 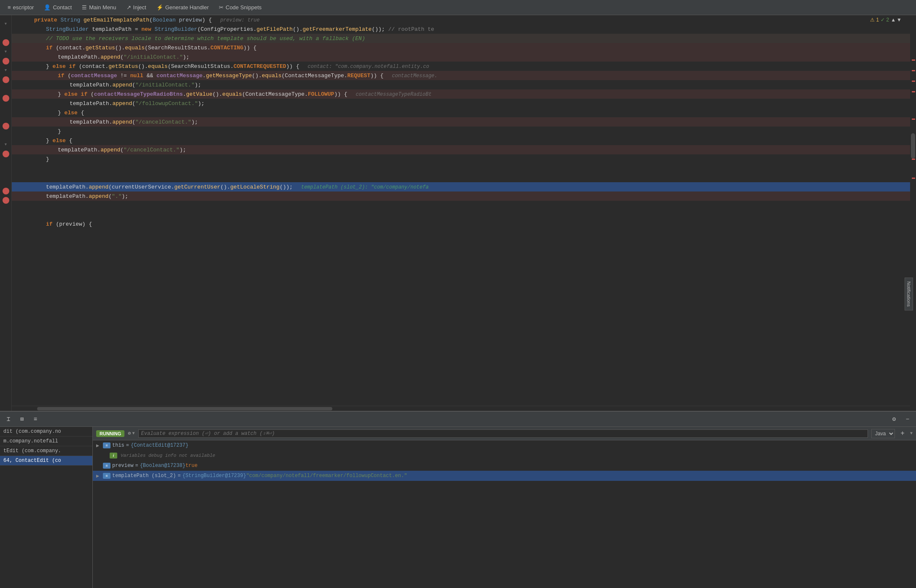 I want to click on toolbar-descriptor: ≡ escriptor, so click(x=21, y=8).